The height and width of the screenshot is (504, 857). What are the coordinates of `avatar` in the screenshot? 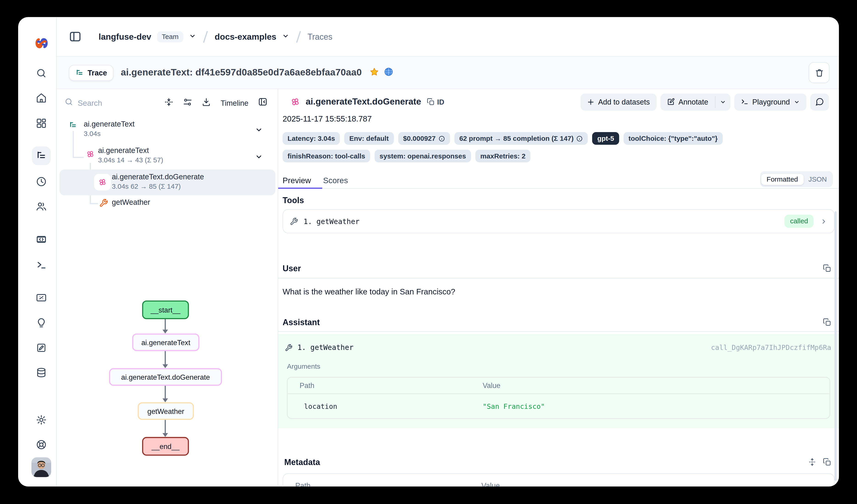 It's located at (41, 467).